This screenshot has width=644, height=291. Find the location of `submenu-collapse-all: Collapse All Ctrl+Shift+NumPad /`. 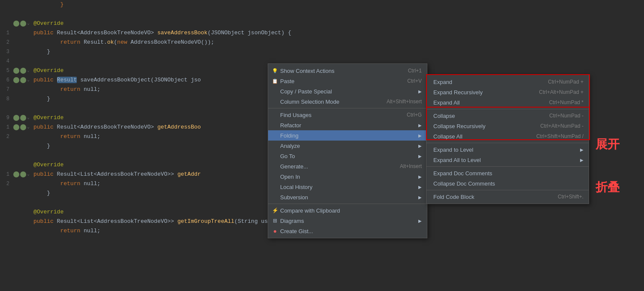

submenu-collapse-all: Collapse All Ctrl+Shift+NumPad / is located at coordinates (508, 136).